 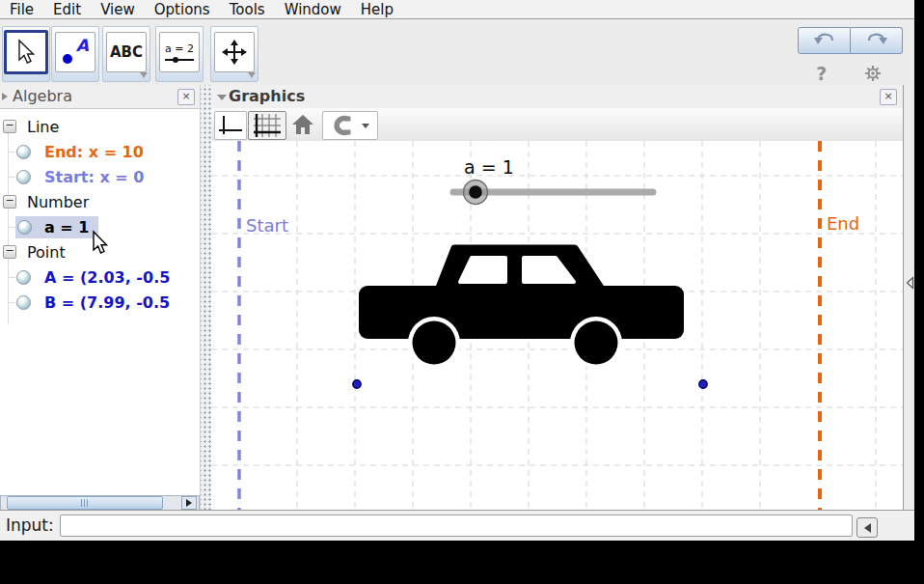 What do you see at coordinates (189, 503) in the screenshot?
I see `right-arrow-icon` at bounding box center [189, 503].